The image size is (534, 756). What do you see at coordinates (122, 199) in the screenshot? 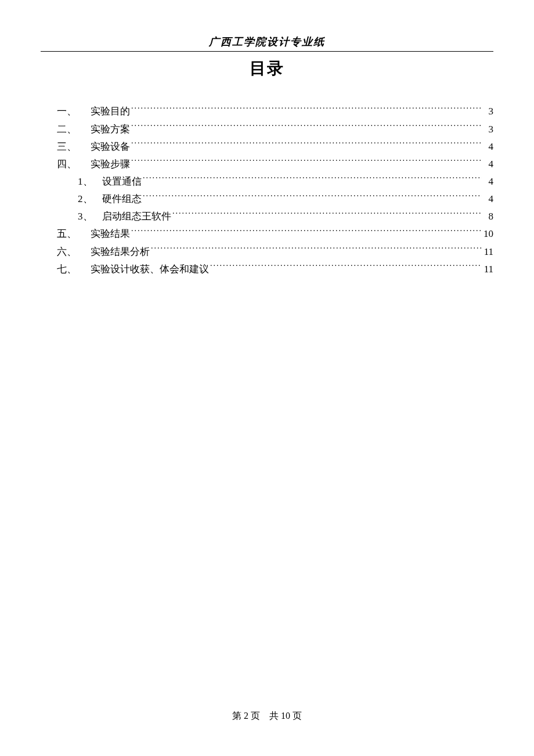
I see `toc-text: 硬件组态` at bounding box center [122, 199].